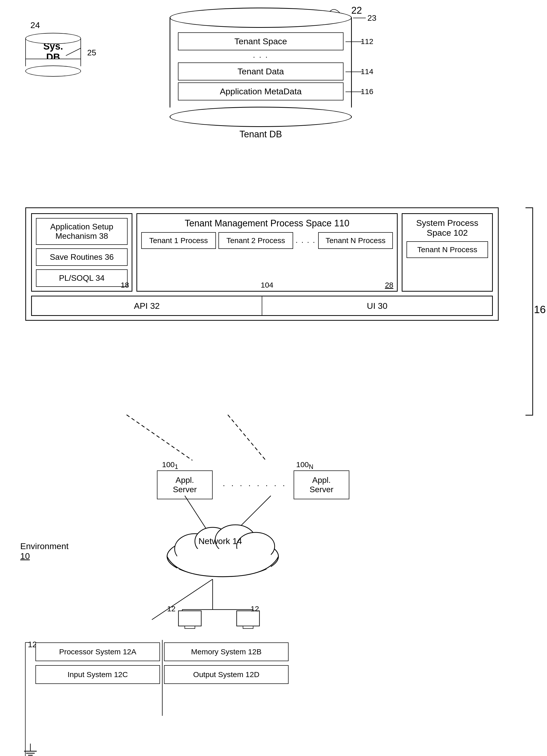  What do you see at coordinates (262, 264) in the screenshot?
I see `middle-section: Application Setup Mechanism 38 Save Rout…` at bounding box center [262, 264].